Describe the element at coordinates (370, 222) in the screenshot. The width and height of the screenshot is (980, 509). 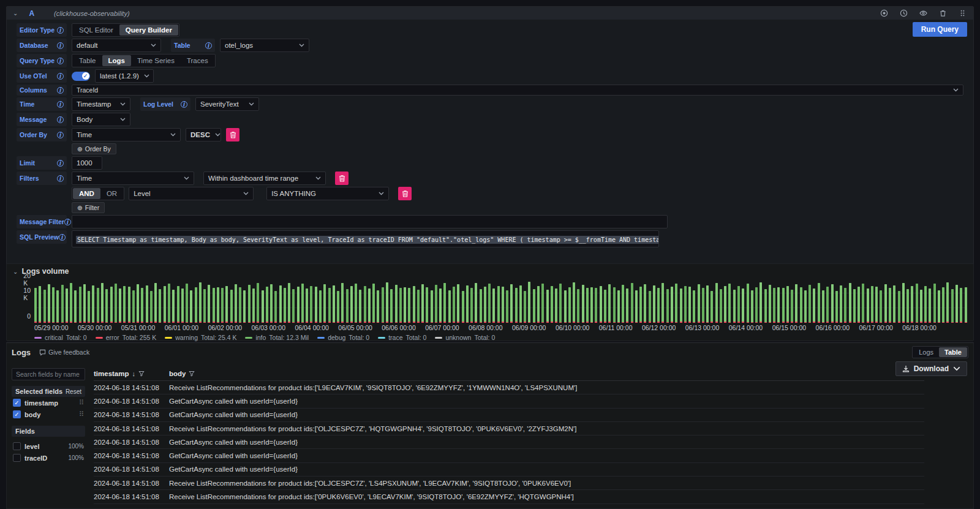
I see `message-filter-input` at that location.